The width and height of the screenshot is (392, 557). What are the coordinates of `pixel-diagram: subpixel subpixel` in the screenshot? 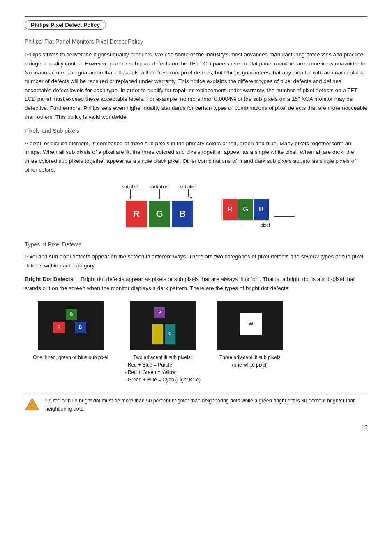 It's located at (196, 206).